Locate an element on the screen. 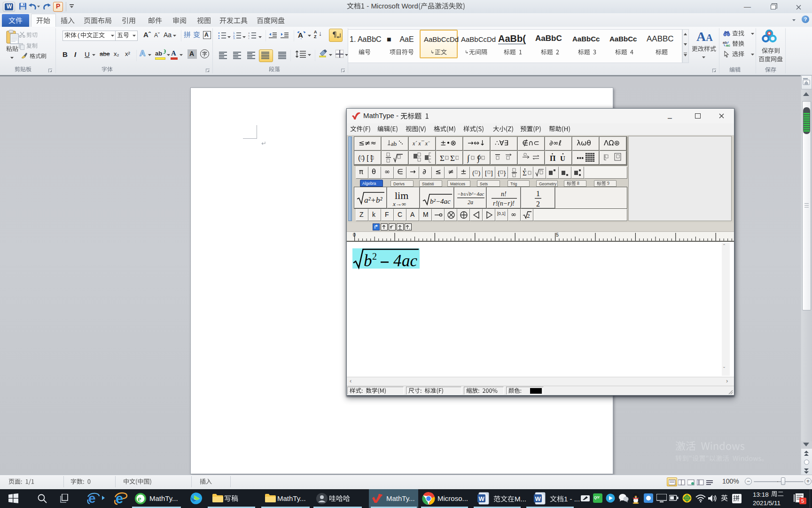 Image resolution: width=812 pixels, height=508 pixels. svg-text: −b±√b²−4ac is located at coordinates (471, 194).